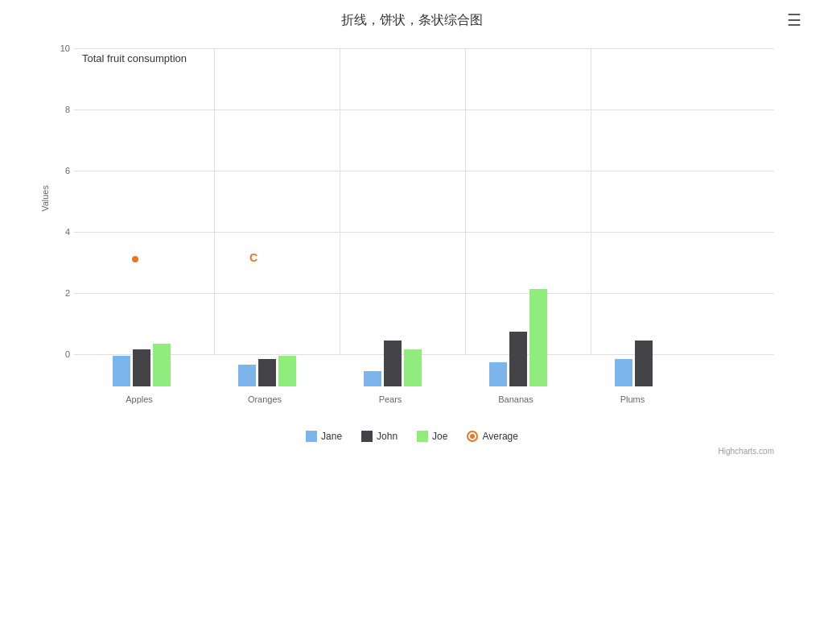 This screenshot has height=644, width=824. What do you see at coordinates (794, 20) in the screenshot?
I see `menu-button: ☰` at bounding box center [794, 20].